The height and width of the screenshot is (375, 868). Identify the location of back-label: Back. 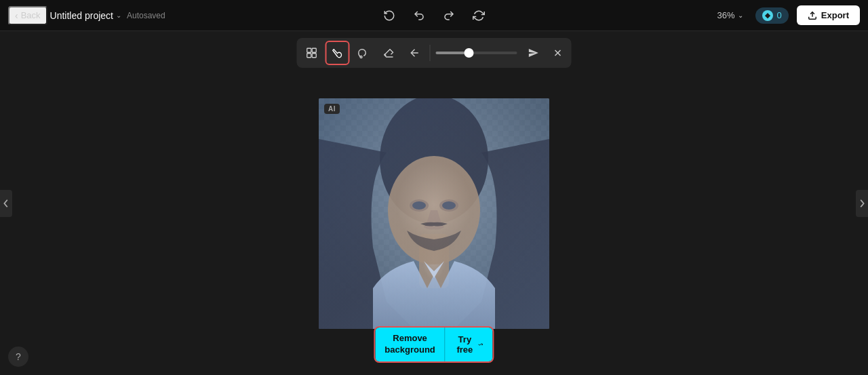
(31, 15).